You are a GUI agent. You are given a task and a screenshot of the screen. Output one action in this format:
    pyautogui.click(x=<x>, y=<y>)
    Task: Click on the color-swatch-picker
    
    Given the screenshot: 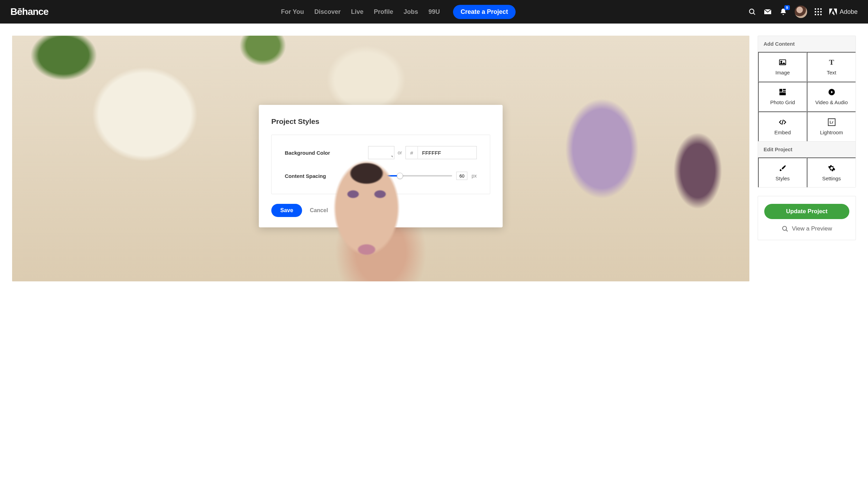 What is the action you would take?
    pyautogui.click(x=381, y=153)
    